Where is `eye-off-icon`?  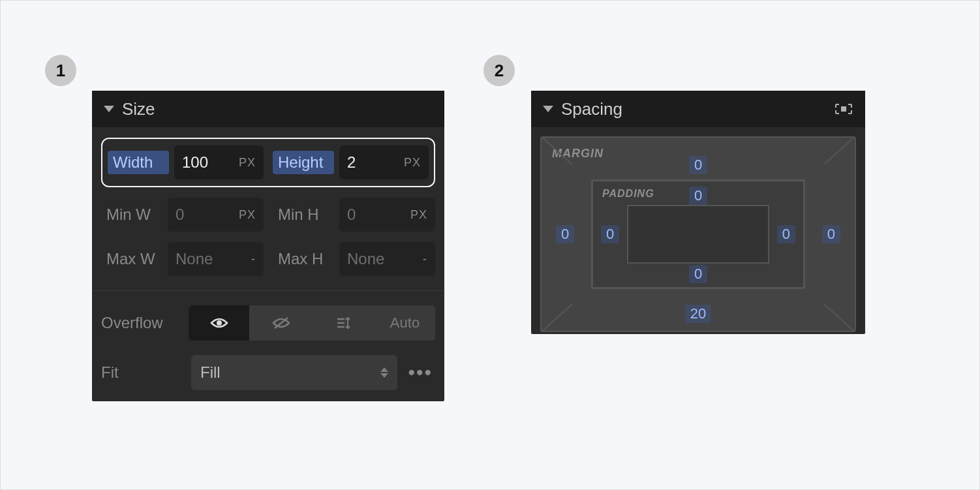 eye-off-icon is located at coordinates (281, 323).